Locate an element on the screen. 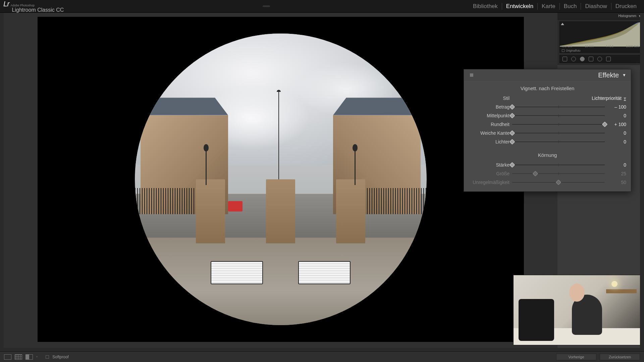  grain-heading: Körnung is located at coordinates (547, 155).